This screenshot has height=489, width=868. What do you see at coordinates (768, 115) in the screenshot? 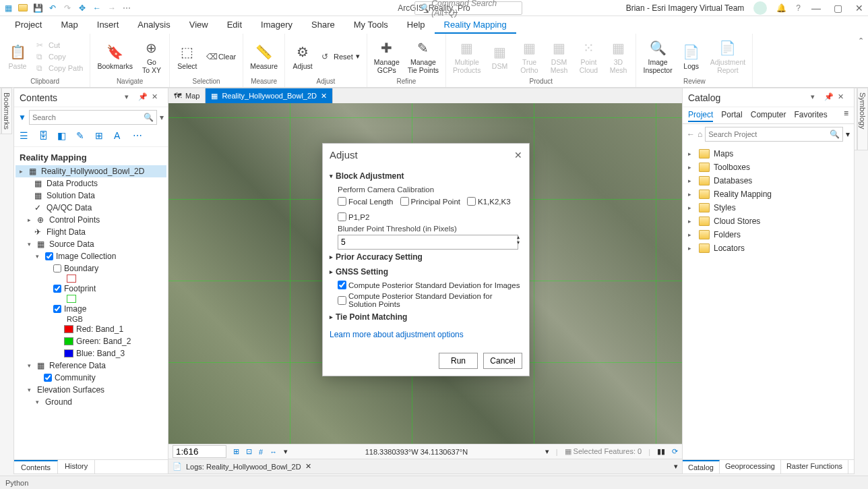
I see `catalog-tab-computer: Computer` at bounding box center [768, 115].